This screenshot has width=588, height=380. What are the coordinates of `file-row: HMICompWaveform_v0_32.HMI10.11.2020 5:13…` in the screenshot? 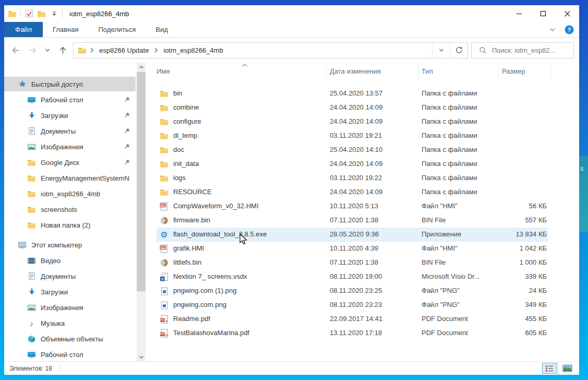 It's located at (352, 207).